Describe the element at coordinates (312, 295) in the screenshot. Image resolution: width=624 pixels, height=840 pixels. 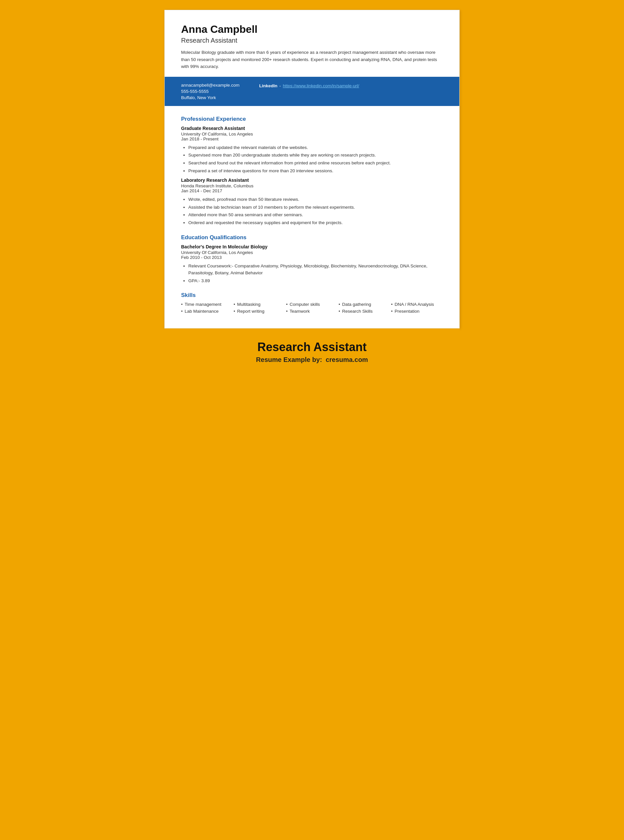
I see `skills-section-title: Skills` at that location.